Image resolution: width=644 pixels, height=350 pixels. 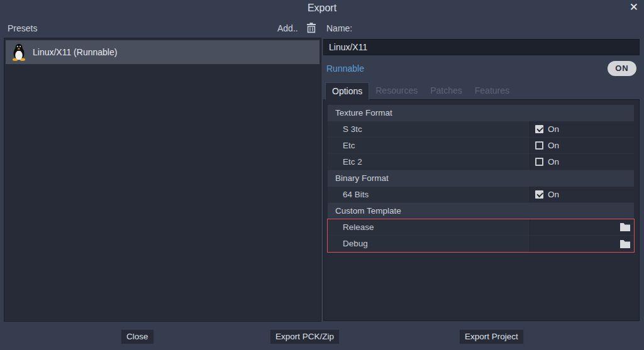 What do you see at coordinates (311, 28) in the screenshot?
I see `trash-icon` at bounding box center [311, 28].